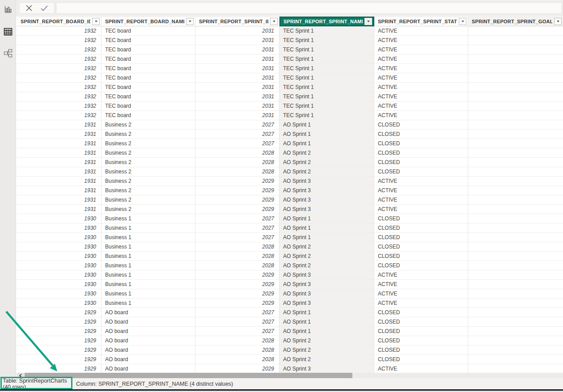 The image size is (563, 392). Describe the element at coordinates (189, 375) in the screenshot. I see `scrollbar-thumb` at that location.